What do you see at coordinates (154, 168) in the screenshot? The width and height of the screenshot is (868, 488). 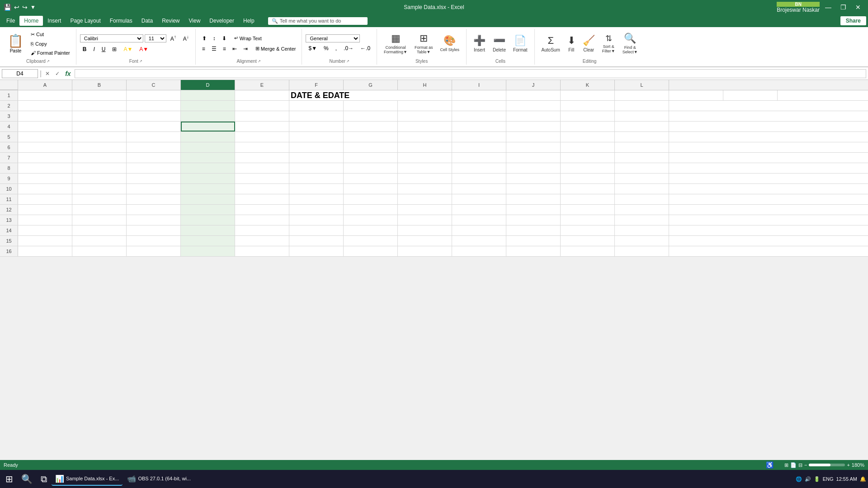 I see `cell-C8` at bounding box center [154, 168].